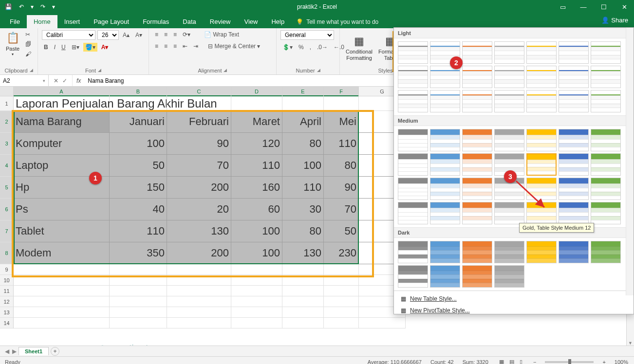  I want to click on row-header: 1, so click(7, 104).